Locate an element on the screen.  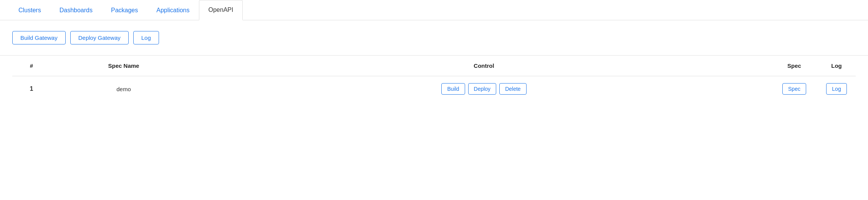
table-header-row: # Spec Name Control Spec Log is located at coordinates (434, 66).